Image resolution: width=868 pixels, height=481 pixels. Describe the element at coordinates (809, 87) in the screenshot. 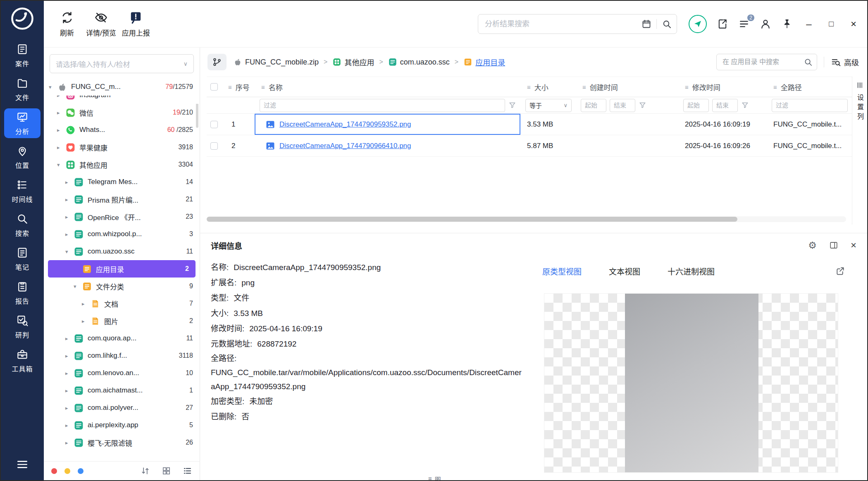

I see `column-header-fullpath: ≡全路径` at that location.